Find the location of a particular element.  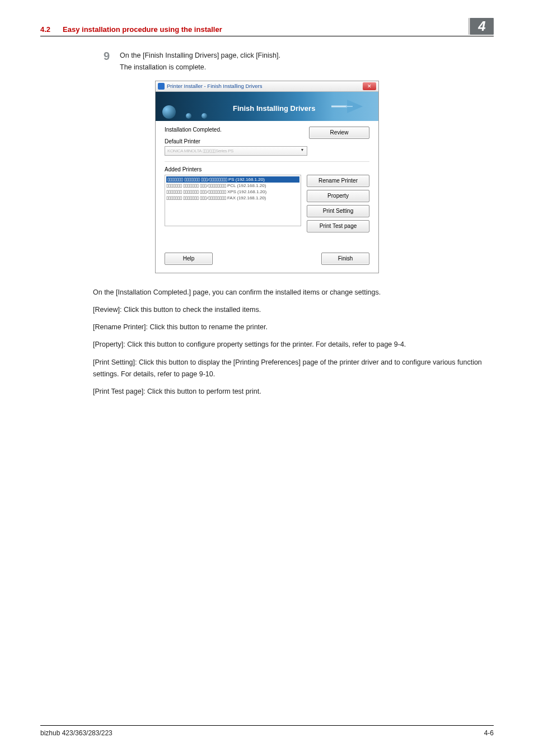

section-number: 4.2 is located at coordinates (45, 29).